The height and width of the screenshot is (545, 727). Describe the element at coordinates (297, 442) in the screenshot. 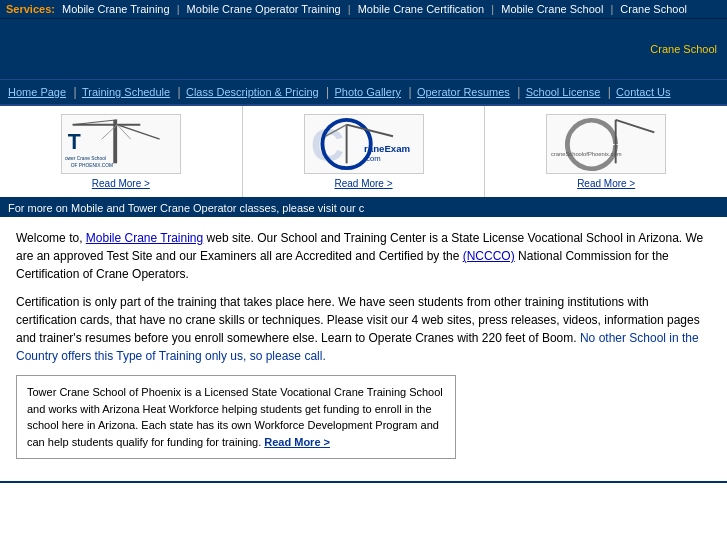

I see `info-box-read-more: Read More >` at that location.